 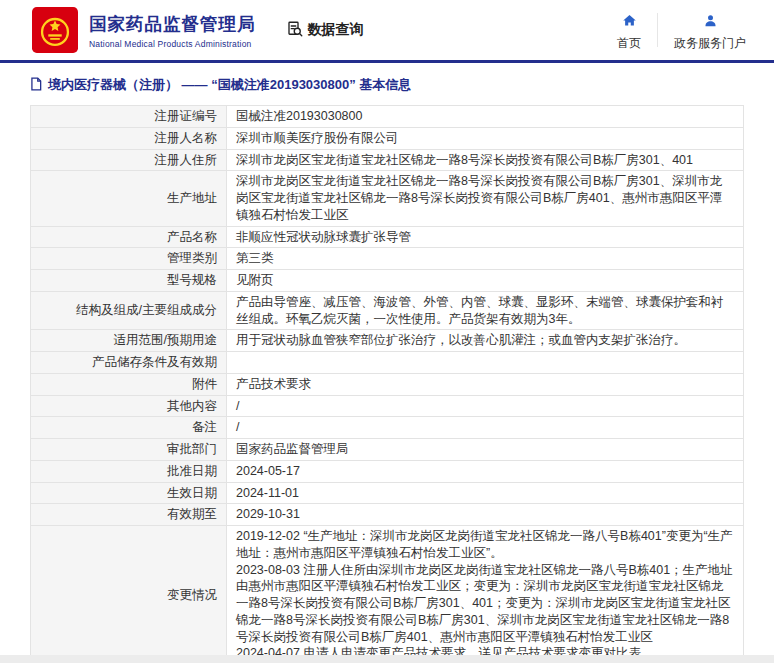 What do you see at coordinates (129, 363) in the screenshot?
I see `row-label: 产品储存条件及有效期` at bounding box center [129, 363].